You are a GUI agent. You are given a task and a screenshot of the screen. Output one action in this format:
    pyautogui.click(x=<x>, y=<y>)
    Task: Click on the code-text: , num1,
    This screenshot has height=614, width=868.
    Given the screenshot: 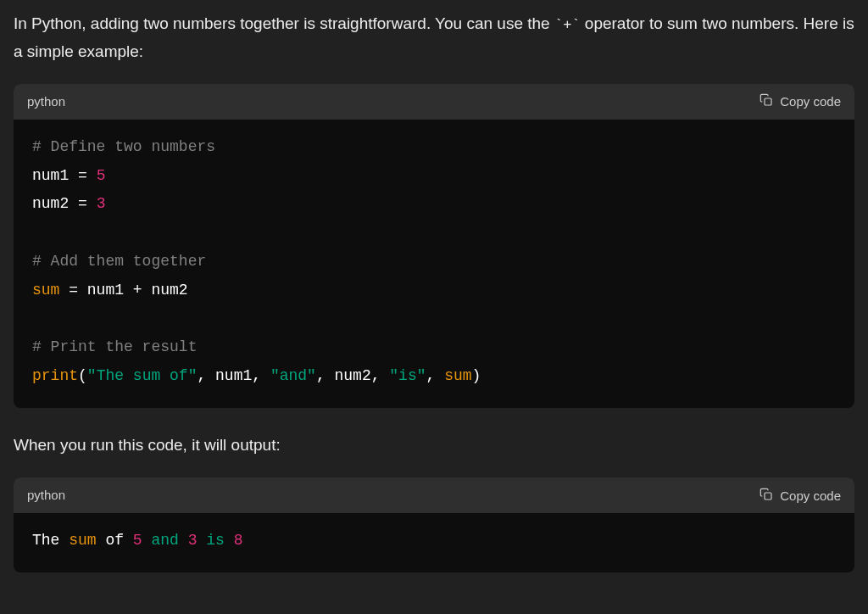 What is the action you would take?
    pyautogui.click(x=233, y=376)
    